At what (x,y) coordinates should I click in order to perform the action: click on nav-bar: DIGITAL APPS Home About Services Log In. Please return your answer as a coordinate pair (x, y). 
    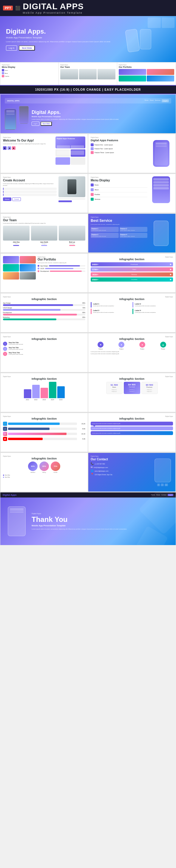
    Looking at the image, I should click on (88, 101).